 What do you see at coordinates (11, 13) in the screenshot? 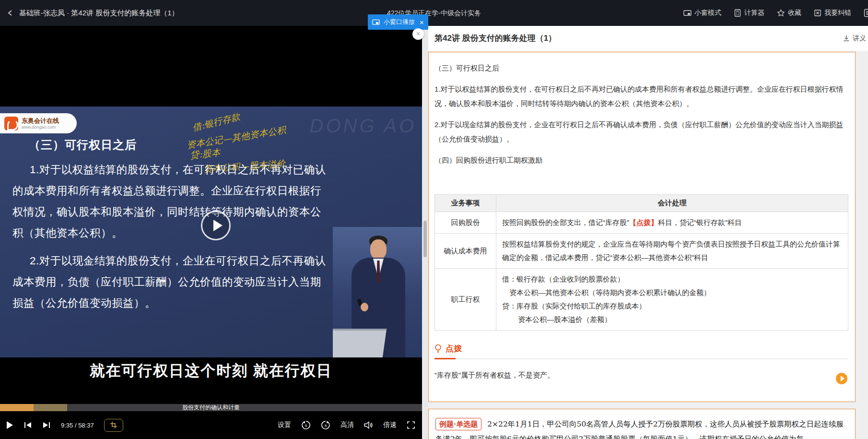
I see `back-button` at bounding box center [11, 13].